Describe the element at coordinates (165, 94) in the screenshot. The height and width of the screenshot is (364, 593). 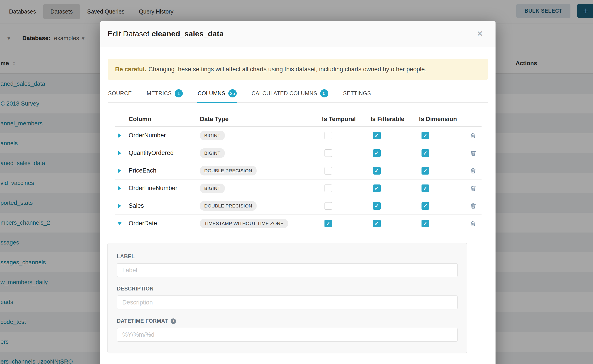
I see `tab-metrics: METRICS 1` at that location.